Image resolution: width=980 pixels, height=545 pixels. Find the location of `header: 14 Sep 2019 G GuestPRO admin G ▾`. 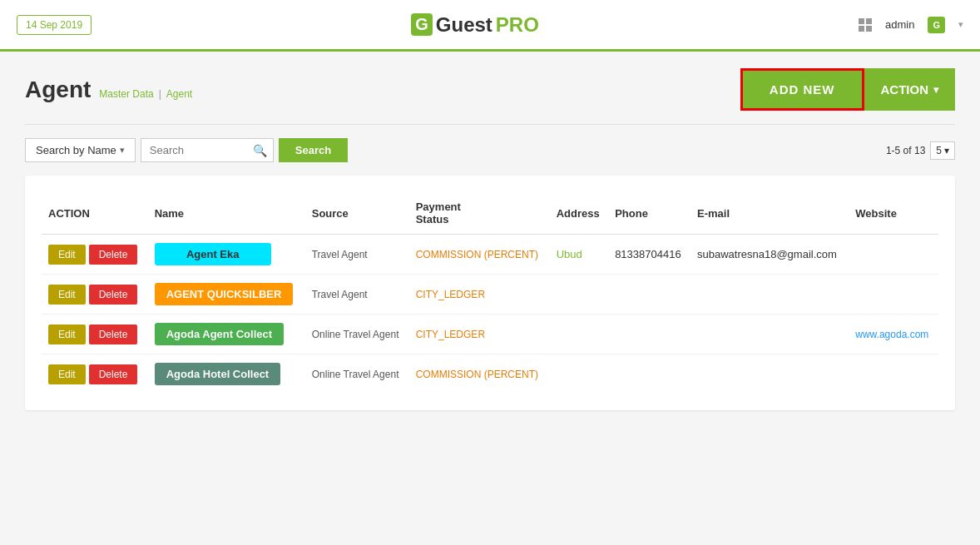

header: 14 Sep 2019 G GuestPRO admin G ▾ is located at coordinates (490, 26).